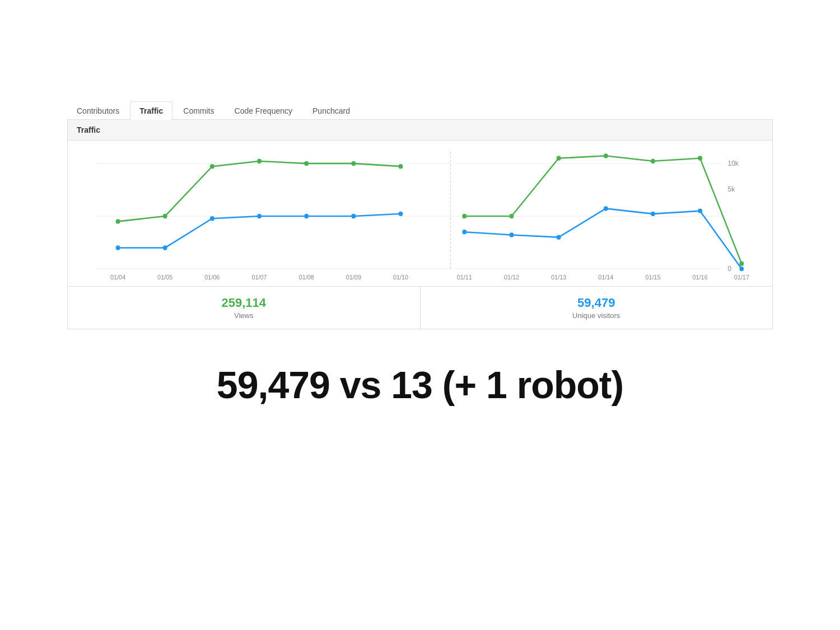  Describe the element at coordinates (198, 111) in the screenshot. I see `tab-commits: Commits` at that location.